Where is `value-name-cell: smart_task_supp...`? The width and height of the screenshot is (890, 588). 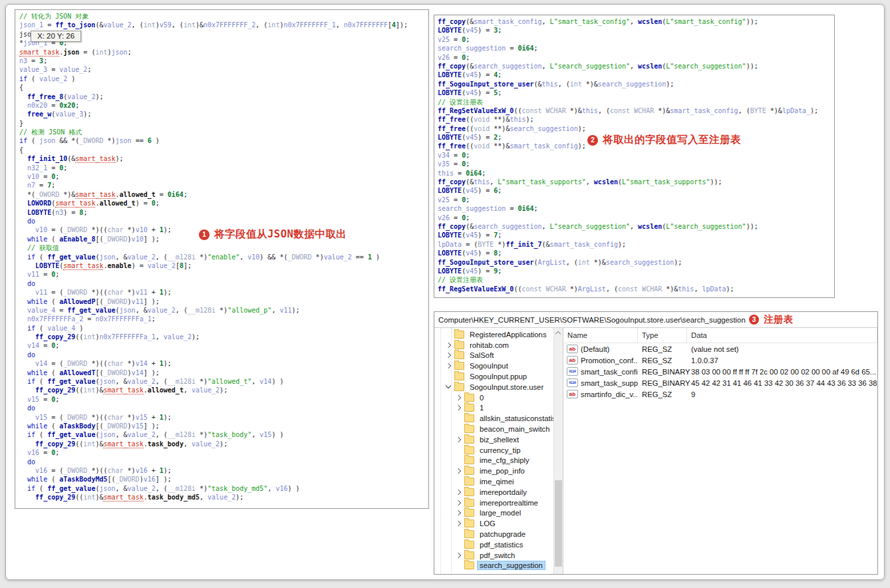
value-name-cell: smart_task_supp... is located at coordinates (601, 383).